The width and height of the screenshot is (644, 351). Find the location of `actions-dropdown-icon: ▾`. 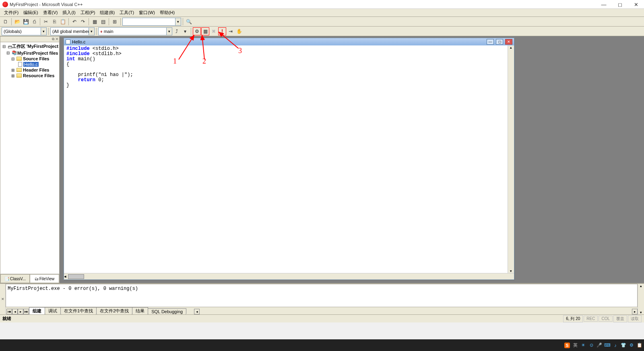

actions-dropdown-icon: ▾ is located at coordinates (185, 31).